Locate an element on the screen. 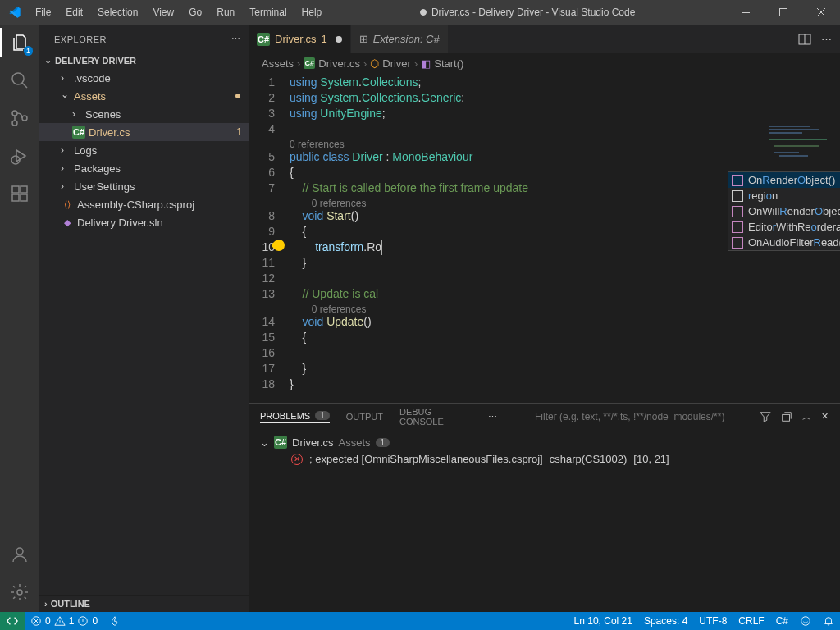 The image size is (840, 630). panel-tab-problems: PROBLEMS1 is located at coordinates (295, 417).